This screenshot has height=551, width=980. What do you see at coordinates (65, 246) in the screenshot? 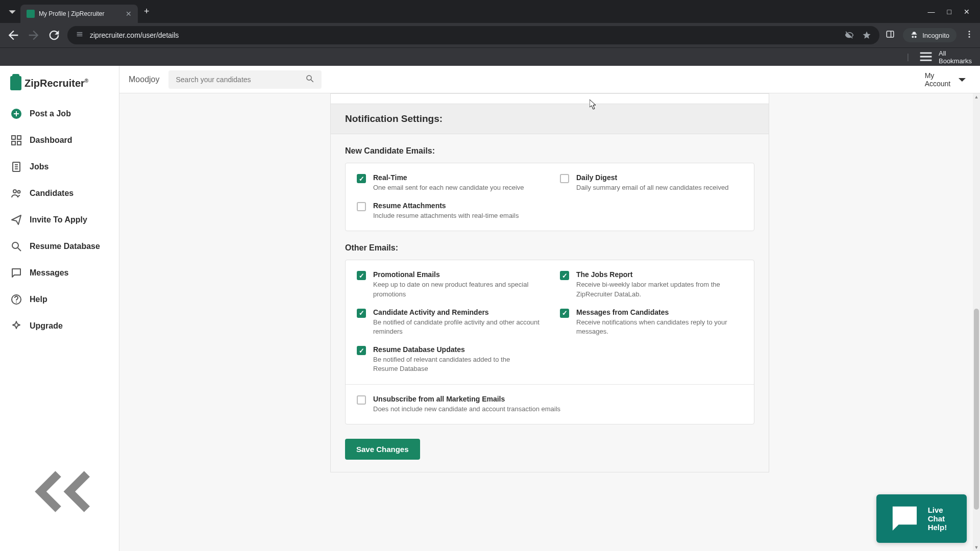
I see `sidebar-item-label: Resume Database` at bounding box center [65, 246].